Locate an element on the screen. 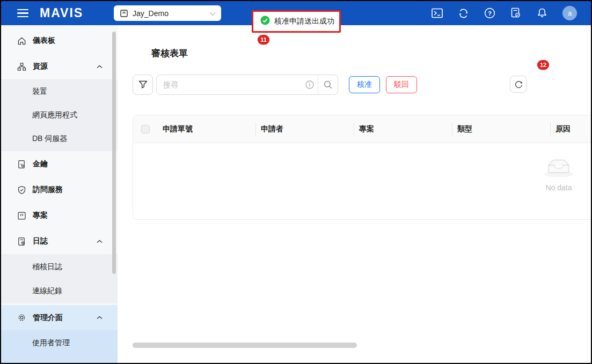  sidebar-submenu-logs: 稽核日誌 連線紀錄 is located at coordinates (59, 279).